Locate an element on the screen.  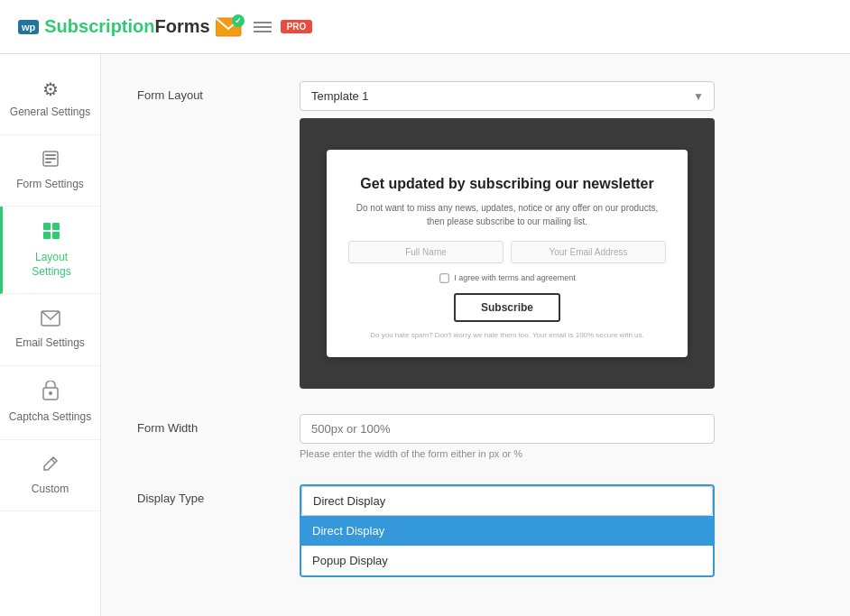
display-type-label: Display Type is located at coordinates (209, 494).